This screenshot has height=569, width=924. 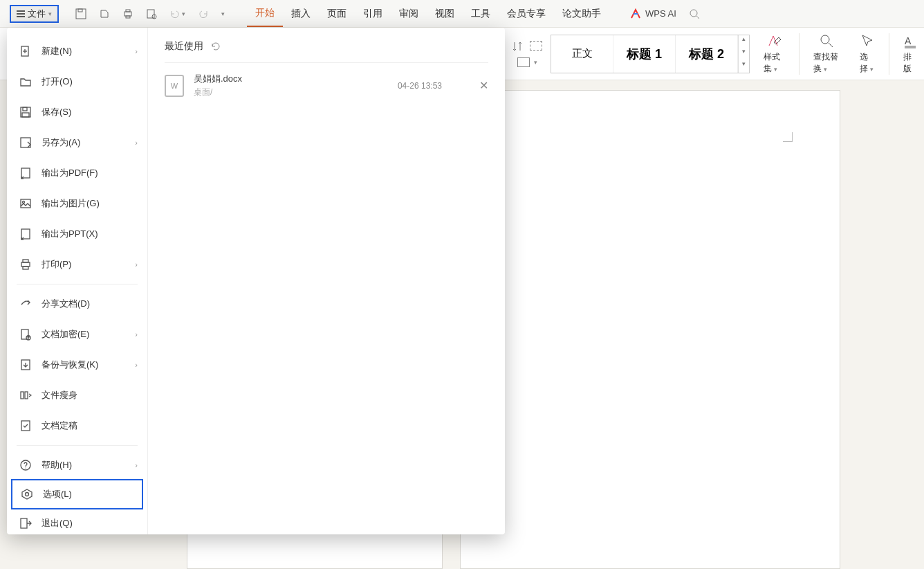 What do you see at coordinates (265, 14) in the screenshot?
I see `tab-开始: 开始` at bounding box center [265, 14].